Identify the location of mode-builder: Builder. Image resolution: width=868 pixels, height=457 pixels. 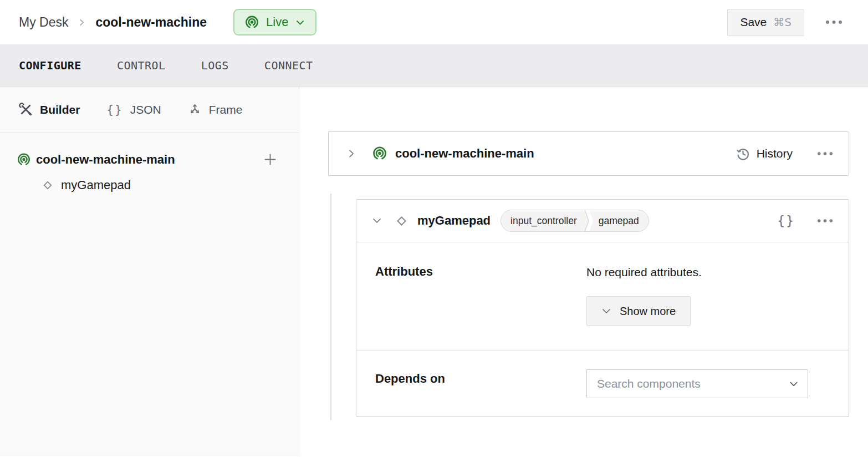
(49, 110).